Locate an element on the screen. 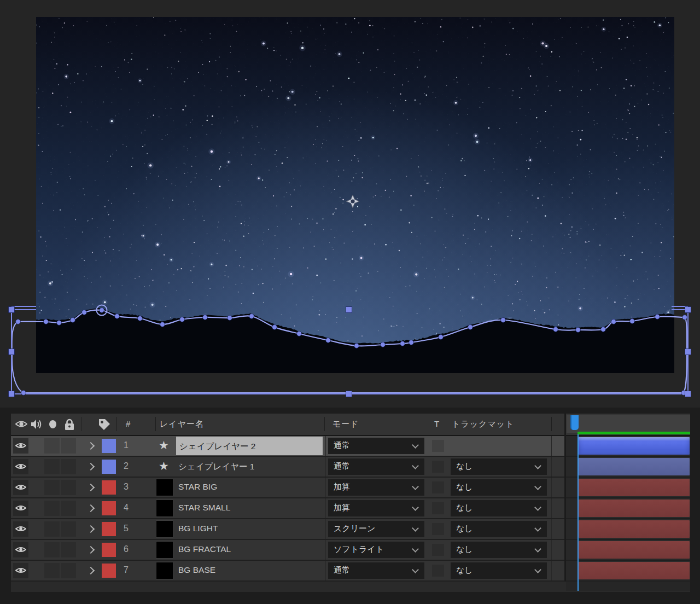 This screenshot has height=604, width=700. layer-row: 1 ★ シェイプレイヤー 2 通常 is located at coordinates (351, 446).